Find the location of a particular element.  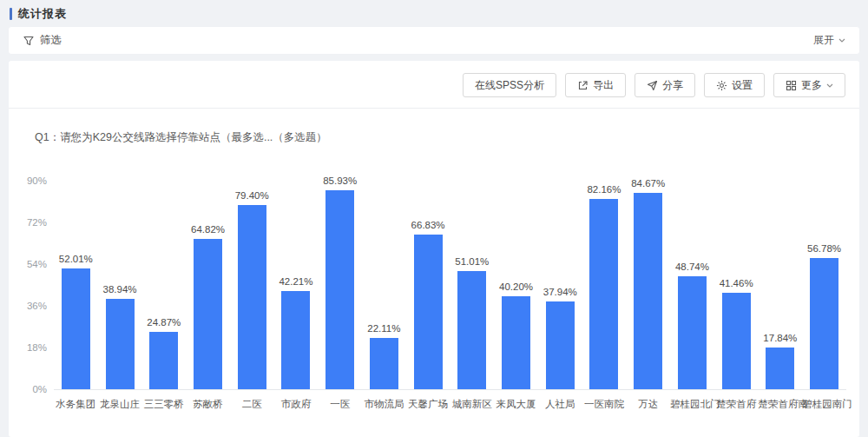

bar-value-label: 48.74% is located at coordinates (693, 267).